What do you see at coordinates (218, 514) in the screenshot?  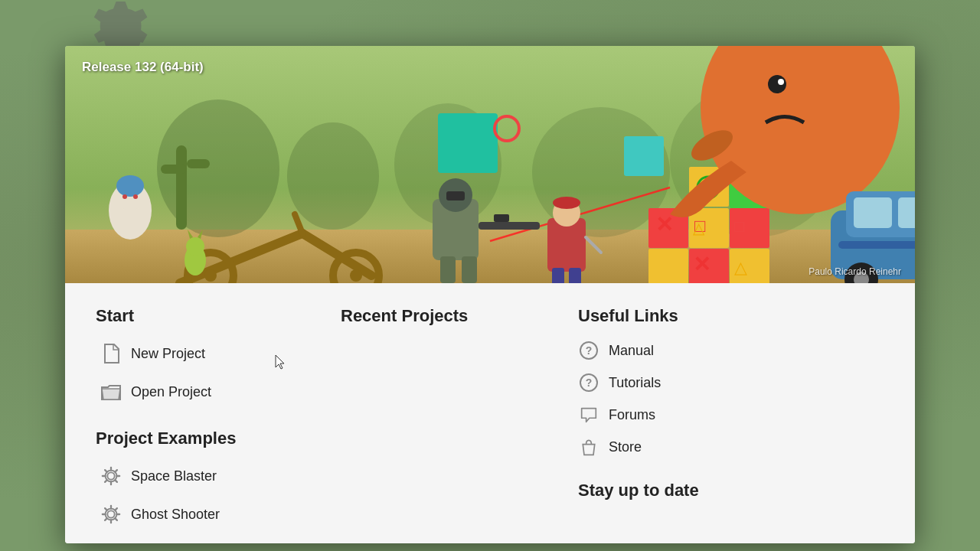 I see `ghost-shooter-item: Ghost Shooter` at bounding box center [218, 514].